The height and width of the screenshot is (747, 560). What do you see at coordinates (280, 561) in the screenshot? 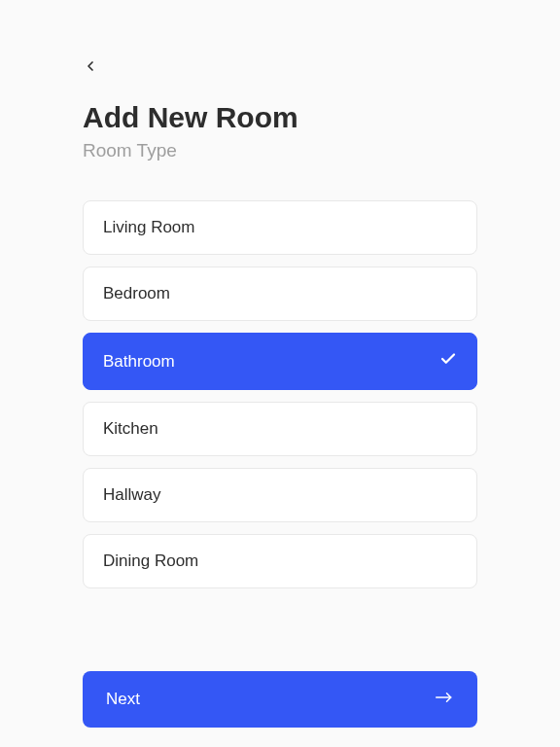
I see `option-dining-room: Dining Room` at bounding box center [280, 561].